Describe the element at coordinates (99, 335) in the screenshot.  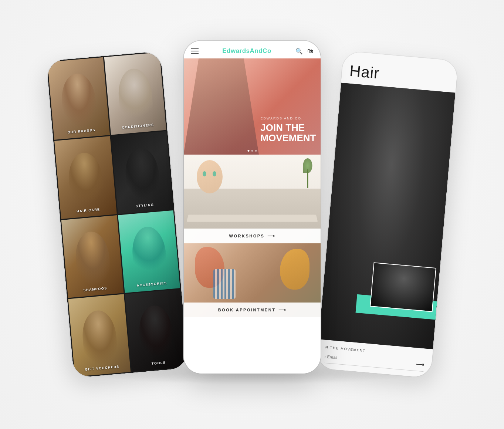
I see `grid-cell-gift-vouchers: GIFT VOUCHERS` at that location.